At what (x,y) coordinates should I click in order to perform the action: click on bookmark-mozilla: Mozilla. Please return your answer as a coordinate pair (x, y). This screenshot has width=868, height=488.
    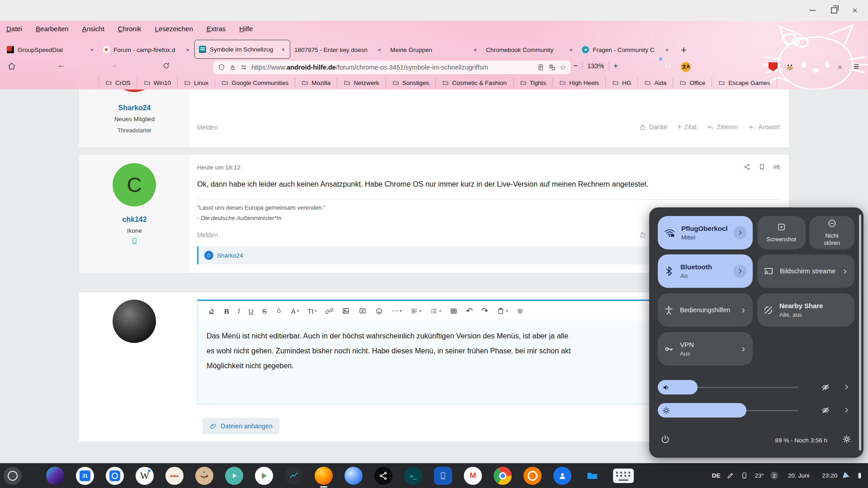
    Looking at the image, I should click on (316, 83).